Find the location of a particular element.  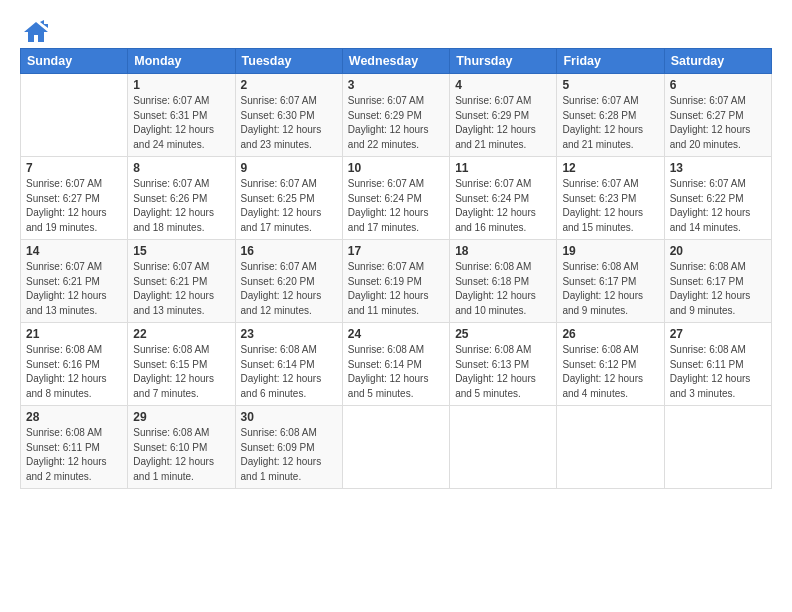

col-header-friday: Friday is located at coordinates (610, 62).